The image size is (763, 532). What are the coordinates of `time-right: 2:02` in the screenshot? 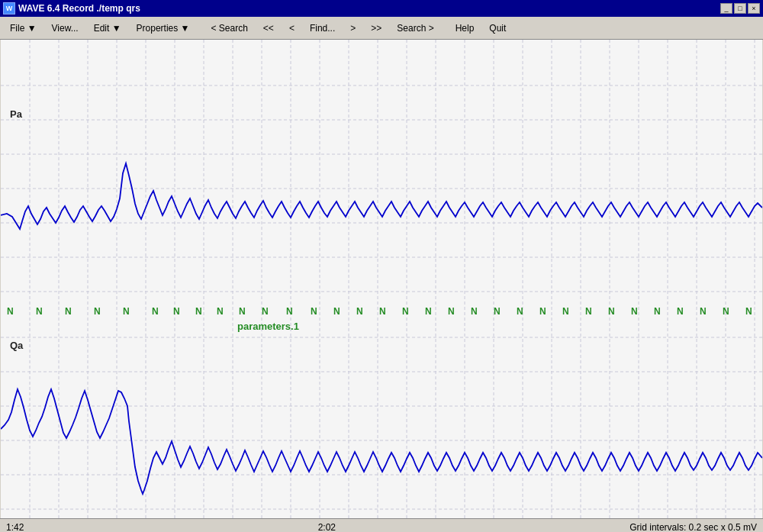 It's located at (327, 527).